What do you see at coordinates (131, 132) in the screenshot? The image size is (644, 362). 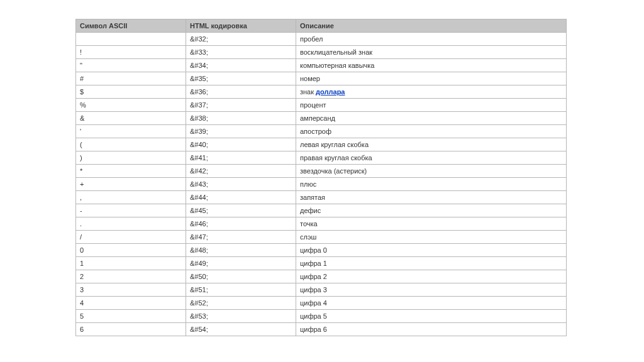 I see `cell-symbol: '` at bounding box center [131, 132].